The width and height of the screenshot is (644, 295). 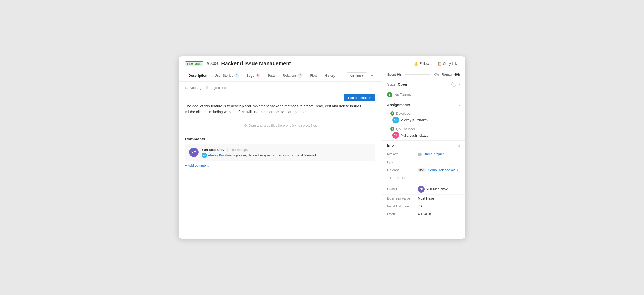 I want to click on info-section: Info ▴ Project Demo project Epic Release, so click(x=424, y=179).